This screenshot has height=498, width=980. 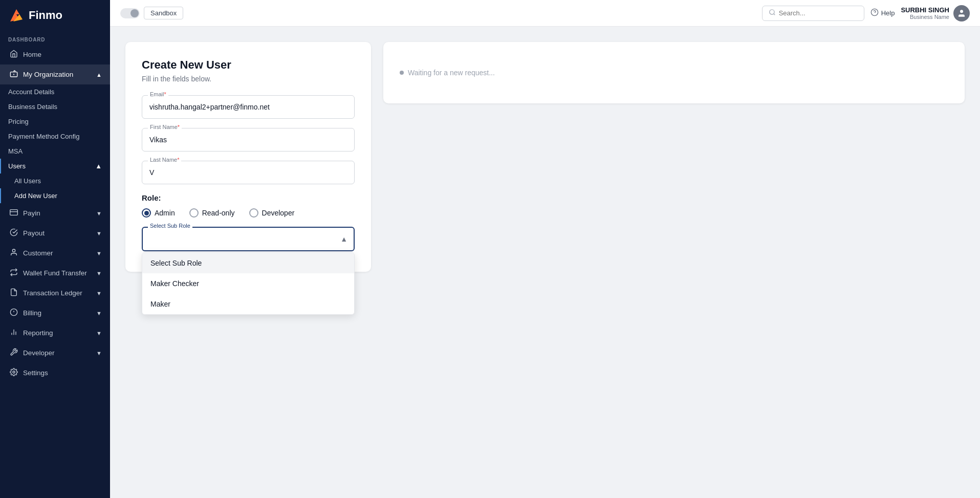 I want to click on sidebar-item-wallet-fund-transfer: Wallet Fund Transfer ▼, so click(x=55, y=273).